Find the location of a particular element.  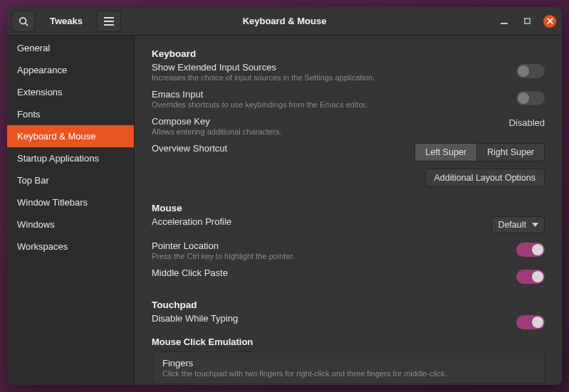

compose-value: Disabled is located at coordinates (527, 122).